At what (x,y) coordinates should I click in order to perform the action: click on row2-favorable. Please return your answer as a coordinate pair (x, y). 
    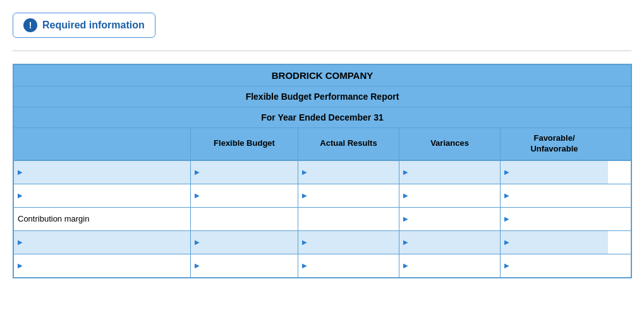
    Looking at the image, I should click on (554, 196).